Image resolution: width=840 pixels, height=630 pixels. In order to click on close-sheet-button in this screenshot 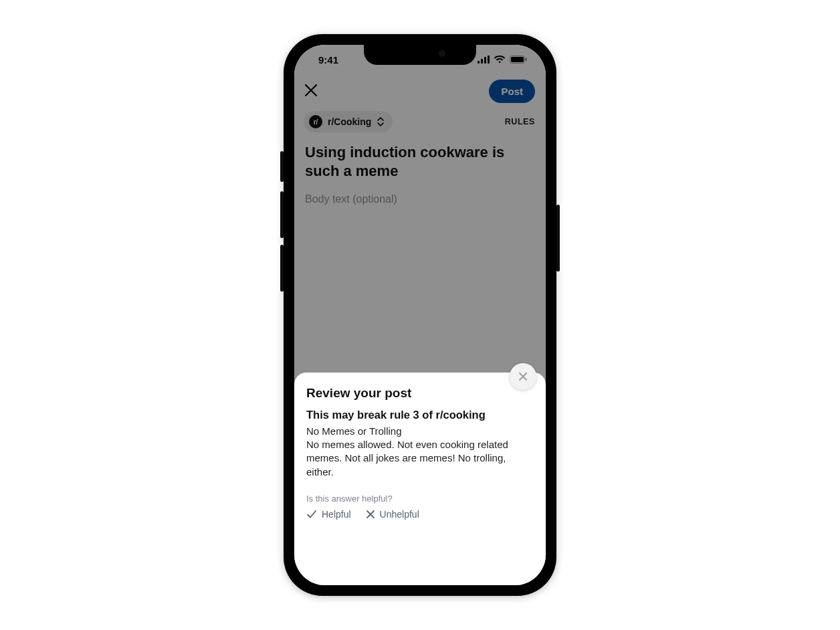, I will do `click(523, 377)`.